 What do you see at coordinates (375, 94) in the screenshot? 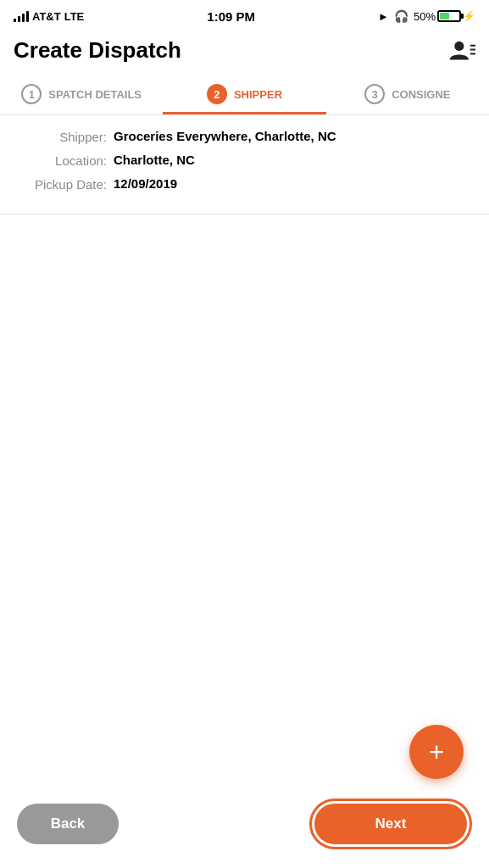
I see `step-badge-3: 3` at bounding box center [375, 94].